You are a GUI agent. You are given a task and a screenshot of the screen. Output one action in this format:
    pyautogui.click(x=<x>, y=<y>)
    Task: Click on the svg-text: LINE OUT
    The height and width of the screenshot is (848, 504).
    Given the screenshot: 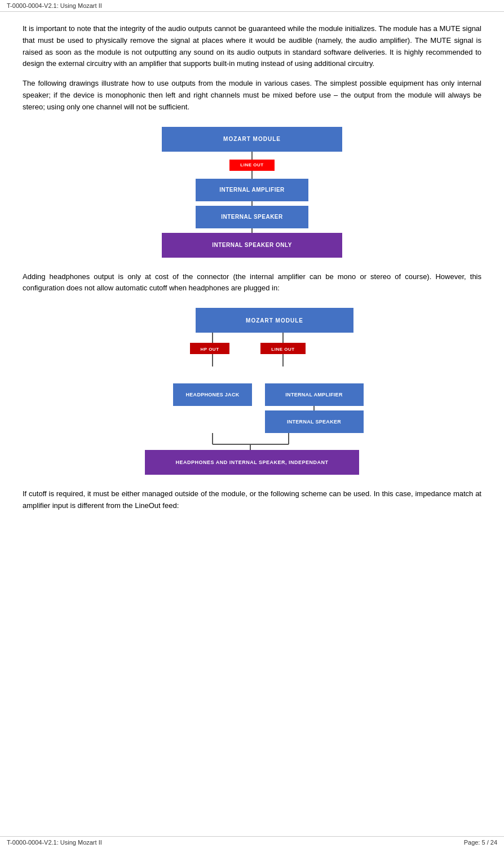 What is the action you would take?
    pyautogui.click(x=283, y=350)
    